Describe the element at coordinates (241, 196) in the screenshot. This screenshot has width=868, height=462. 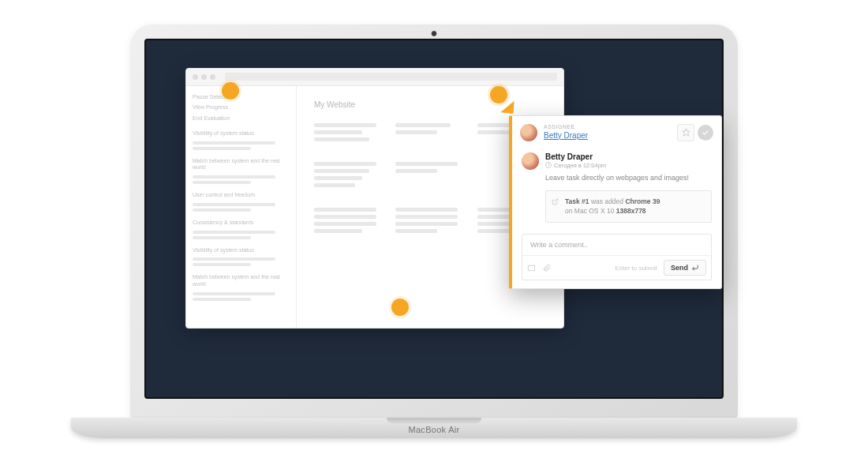
I see `sidebar-heuristic: User control and freedom` at that location.